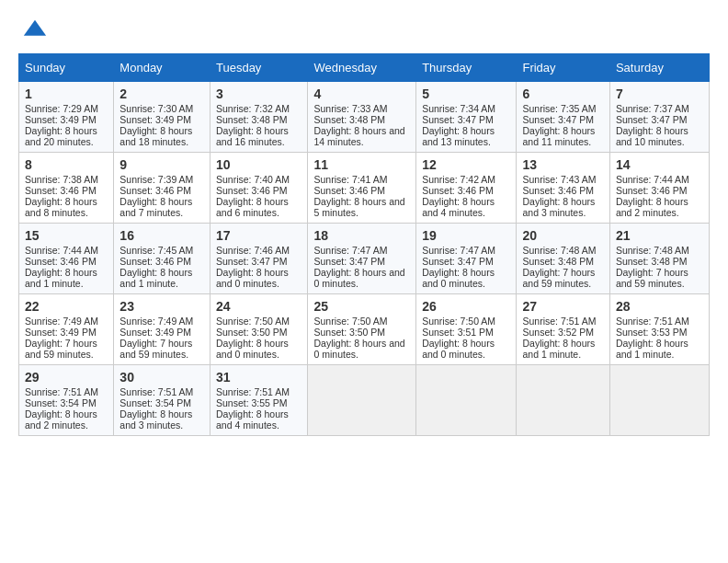  Describe the element at coordinates (66, 250) in the screenshot. I see `sunrise-text: Sunrise: 7:44 AM` at that location.